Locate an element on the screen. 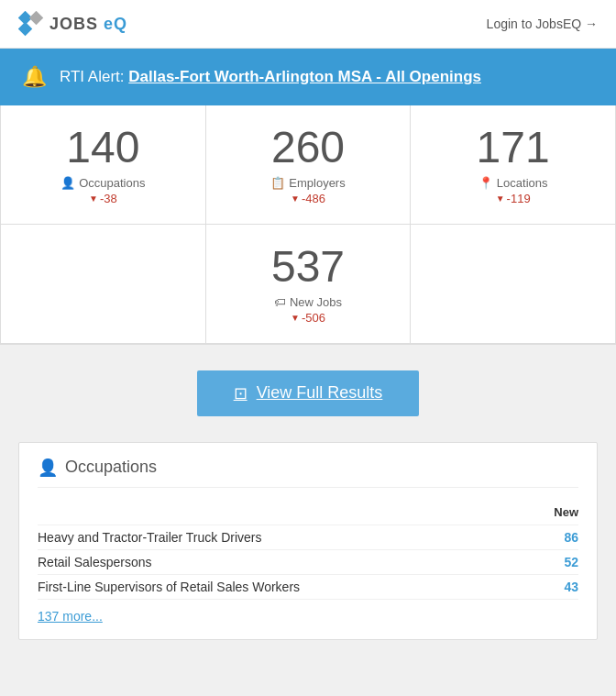 Image resolution: width=616 pixels, height=696 pixels. occ-value-1: 86 is located at coordinates (556, 537).